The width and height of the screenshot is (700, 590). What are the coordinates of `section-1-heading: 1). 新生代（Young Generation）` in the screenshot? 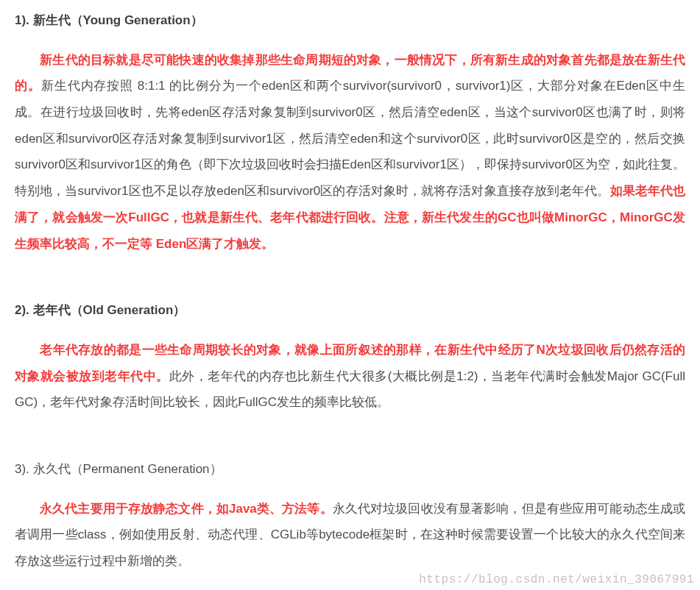 It's located at (350, 21).